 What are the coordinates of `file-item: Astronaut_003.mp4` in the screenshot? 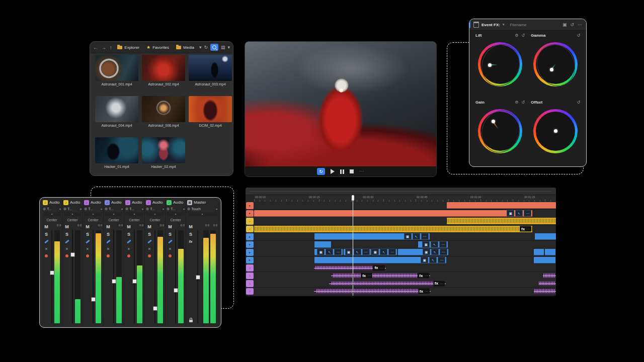 It's located at (210, 70).